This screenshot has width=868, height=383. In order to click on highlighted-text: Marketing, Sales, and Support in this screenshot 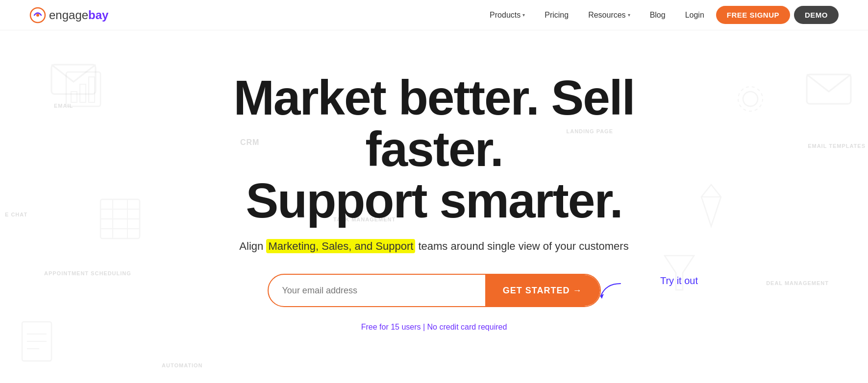, I will do `click(341, 246)`.